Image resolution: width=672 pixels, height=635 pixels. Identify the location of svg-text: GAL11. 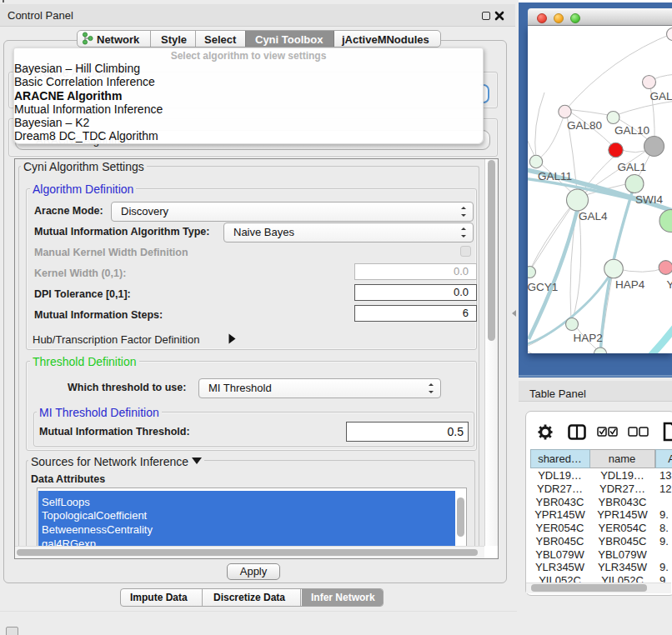
(555, 177).